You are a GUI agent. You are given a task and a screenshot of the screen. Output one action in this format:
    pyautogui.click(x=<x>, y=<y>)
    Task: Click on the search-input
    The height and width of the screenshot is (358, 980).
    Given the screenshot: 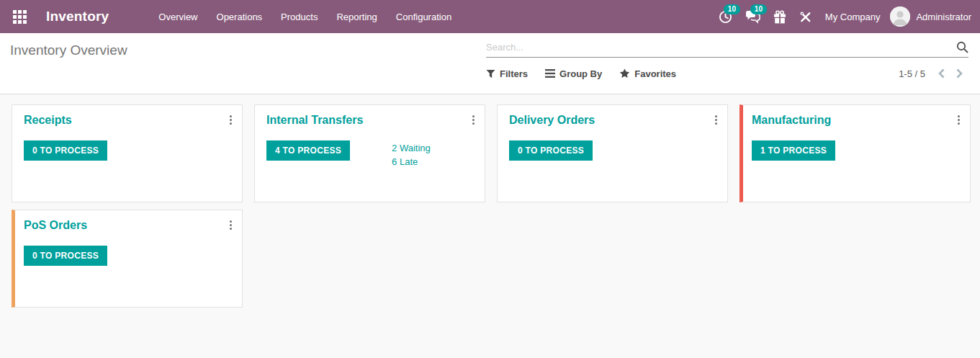 What is the action you would take?
    pyautogui.click(x=721, y=48)
    